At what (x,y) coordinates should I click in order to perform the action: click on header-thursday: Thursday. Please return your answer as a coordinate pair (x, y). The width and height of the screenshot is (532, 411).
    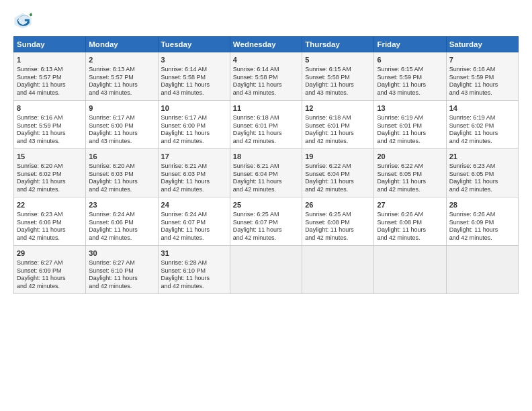
    Looking at the image, I should click on (339, 44).